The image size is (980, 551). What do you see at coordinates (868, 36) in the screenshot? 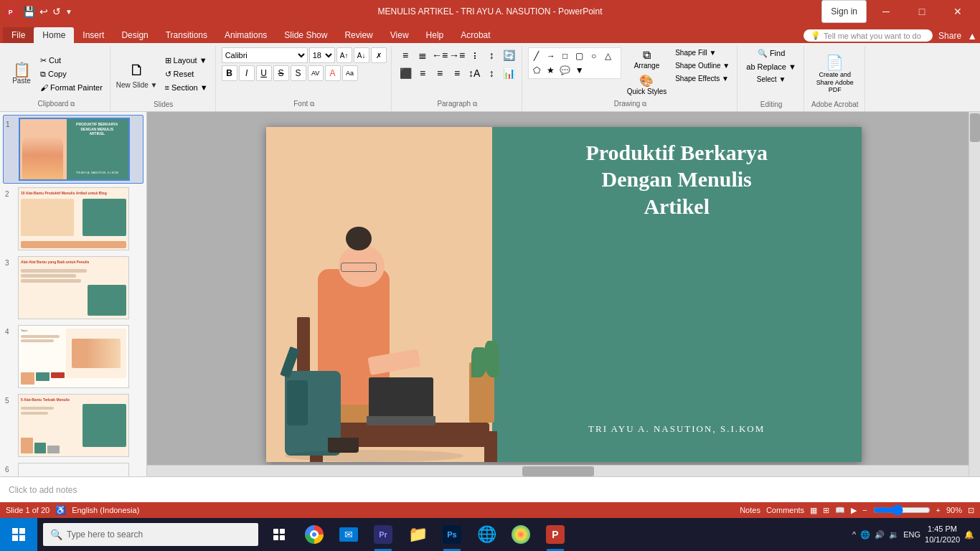
I see `tell-me-box: 💡 Tell me what you want to do` at bounding box center [868, 36].